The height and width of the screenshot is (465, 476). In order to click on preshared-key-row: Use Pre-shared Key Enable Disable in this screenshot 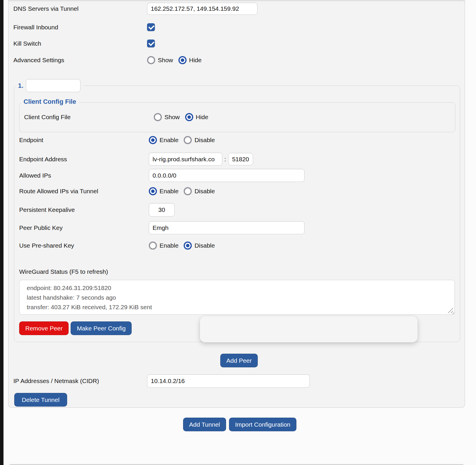, I will do `click(237, 246)`.